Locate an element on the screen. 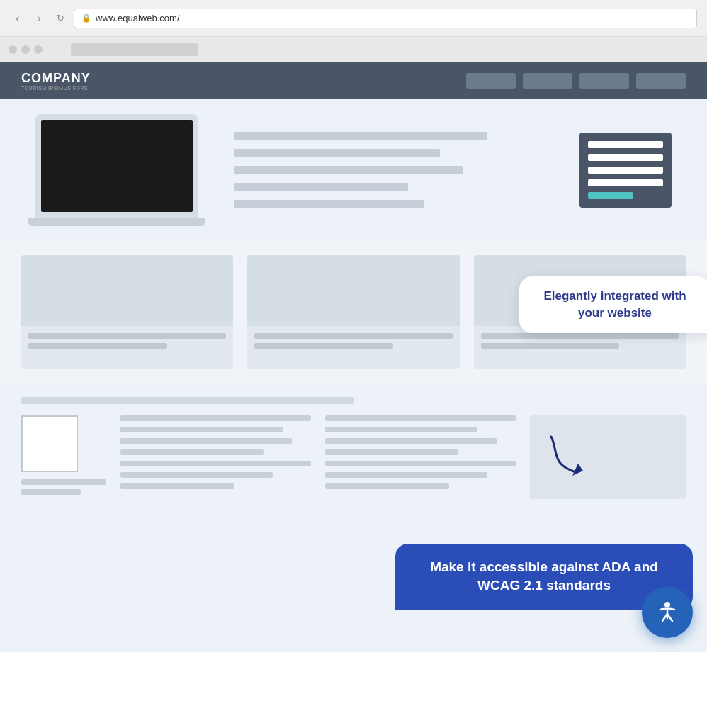  cl1 is located at coordinates (64, 482).